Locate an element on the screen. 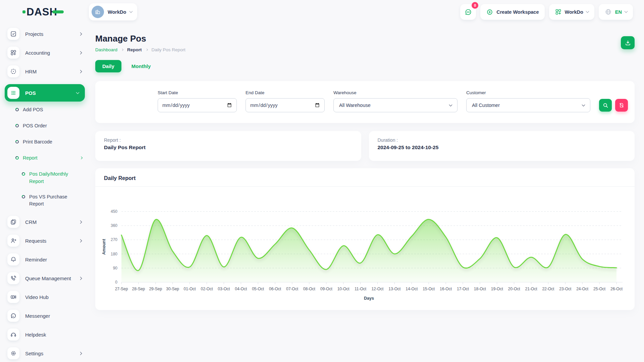  svg-text: 17-Oct is located at coordinates (463, 289).